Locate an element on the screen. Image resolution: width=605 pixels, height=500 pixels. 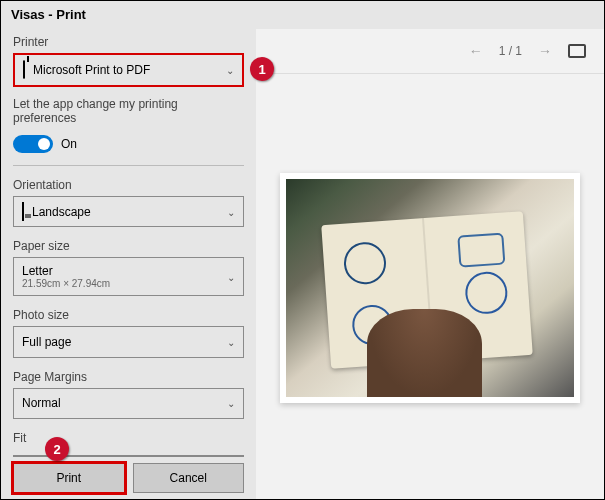
orientation-label: Orientation is located at coordinates (128, 185).